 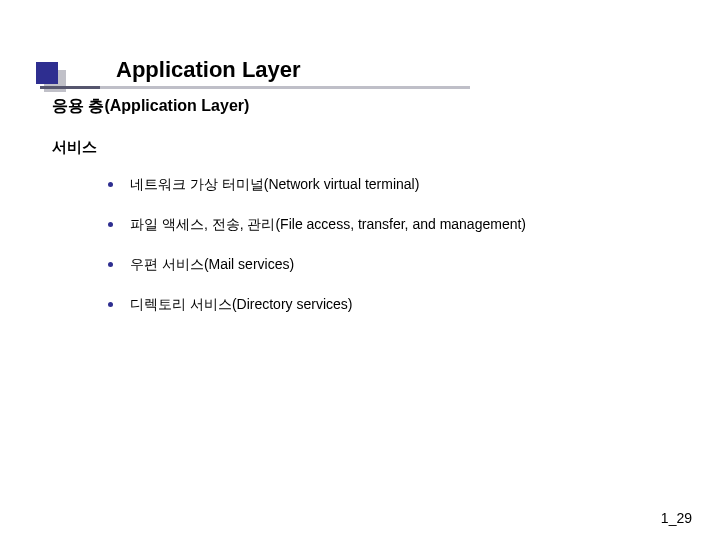 I want to click on list-item: 네트워크 가상 터미널(Network virtual terminal), so click(x=383, y=185).